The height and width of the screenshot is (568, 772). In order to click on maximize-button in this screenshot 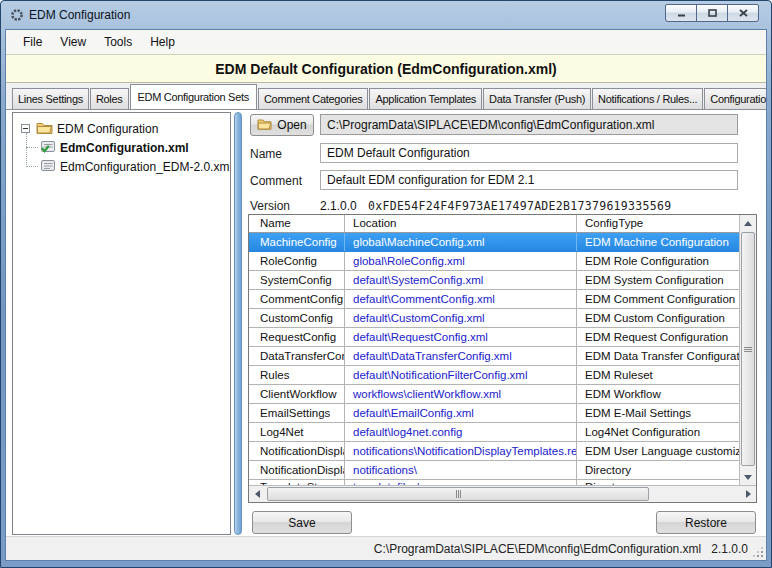, I will do `click(712, 13)`.